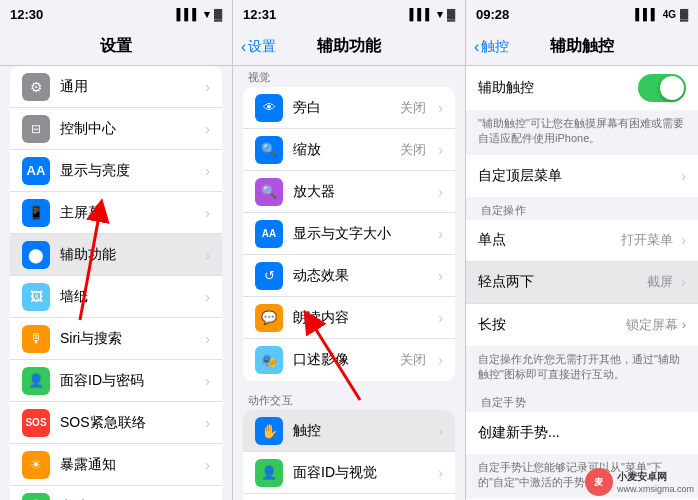 The height and width of the screenshot is (500, 698). What do you see at coordinates (269, 150) in the screenshot?
I see `zoom-icon: 🔍` at bounding box center [269, 150].